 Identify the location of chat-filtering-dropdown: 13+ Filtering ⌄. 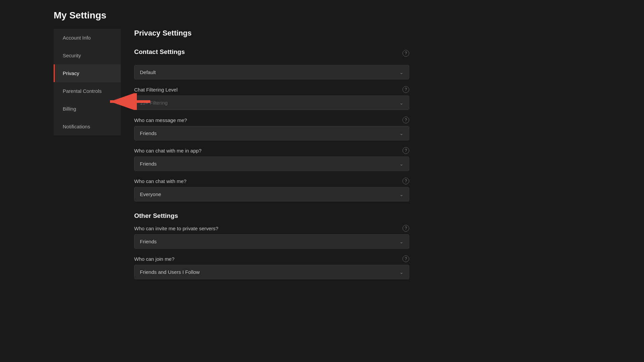
(272, 103).